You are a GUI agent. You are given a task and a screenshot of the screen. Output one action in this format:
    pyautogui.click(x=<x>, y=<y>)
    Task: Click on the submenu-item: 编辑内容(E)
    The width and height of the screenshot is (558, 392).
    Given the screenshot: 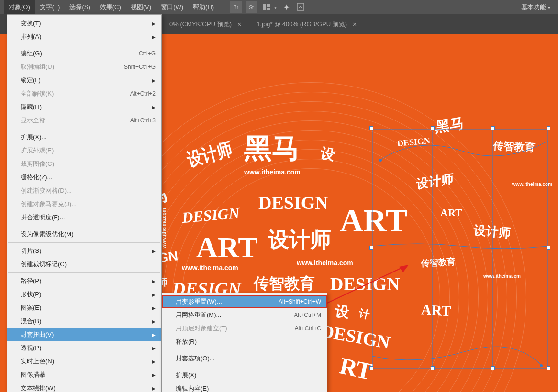 What is the action you would take?
    pyautogui.click(x=245, y=387)
    